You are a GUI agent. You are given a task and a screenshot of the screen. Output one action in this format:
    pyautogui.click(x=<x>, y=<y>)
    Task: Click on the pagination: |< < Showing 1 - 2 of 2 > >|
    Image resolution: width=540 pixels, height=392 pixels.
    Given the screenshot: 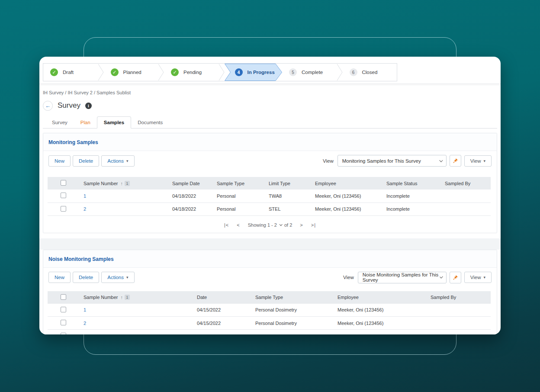 What is the action you would take?
    pyautogui.click(x=270, y=224)
    